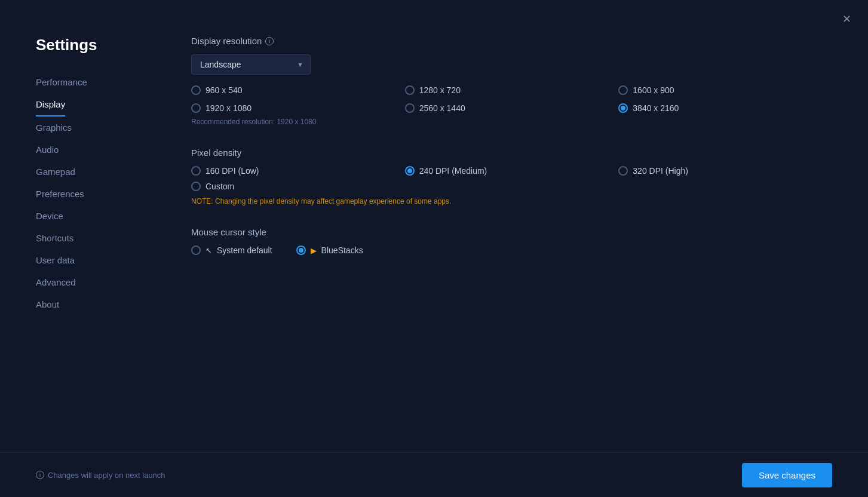 The width and height of the screenshot is (868, 497). What do you see at coordinates (232, 250) in the screenshot?
I see `cursor-system-default: ↖ System default` at bounding box center [232, 250].